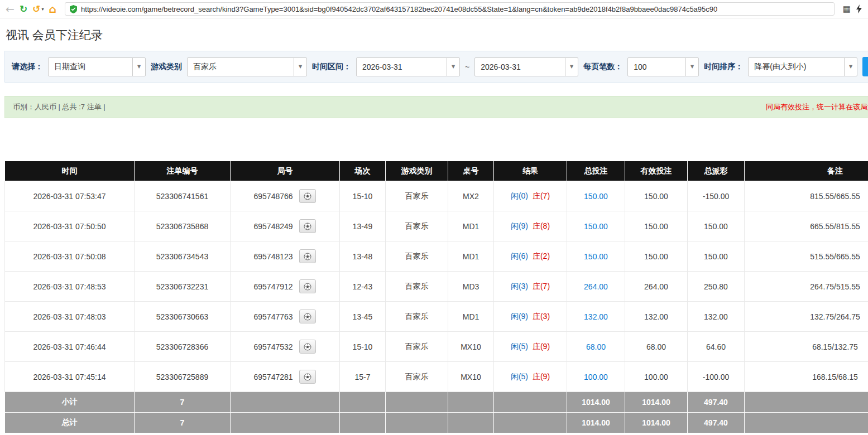 This screenshot has width=868, height=435. Describe the element at coordinates (241, 67) in the screenshot. I see `game-type-value: 百家乐` at that location.